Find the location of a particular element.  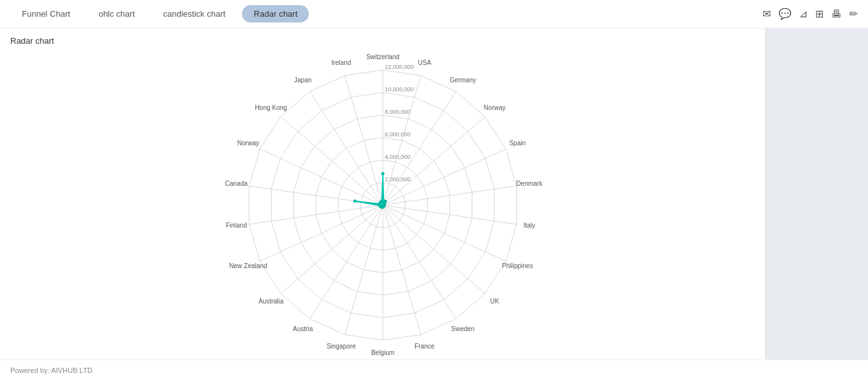

sidebar-right is located at coordinates (817, 194).